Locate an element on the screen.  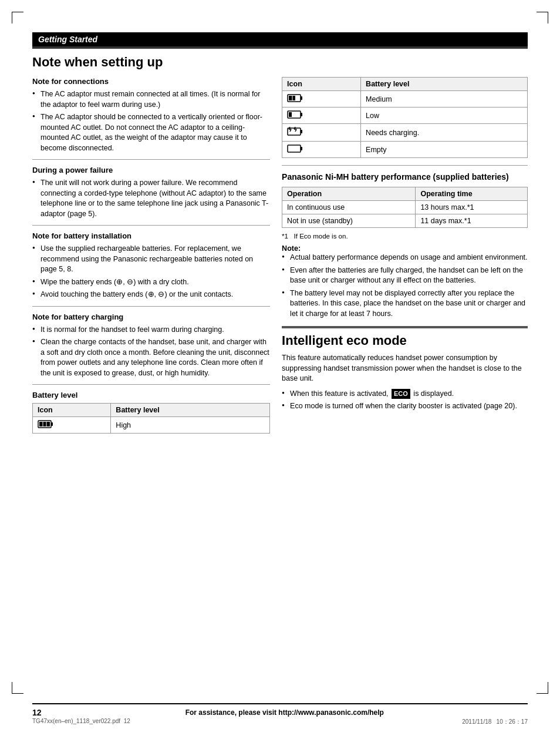
battery-medium-icon is located at coordinates (295, 98).